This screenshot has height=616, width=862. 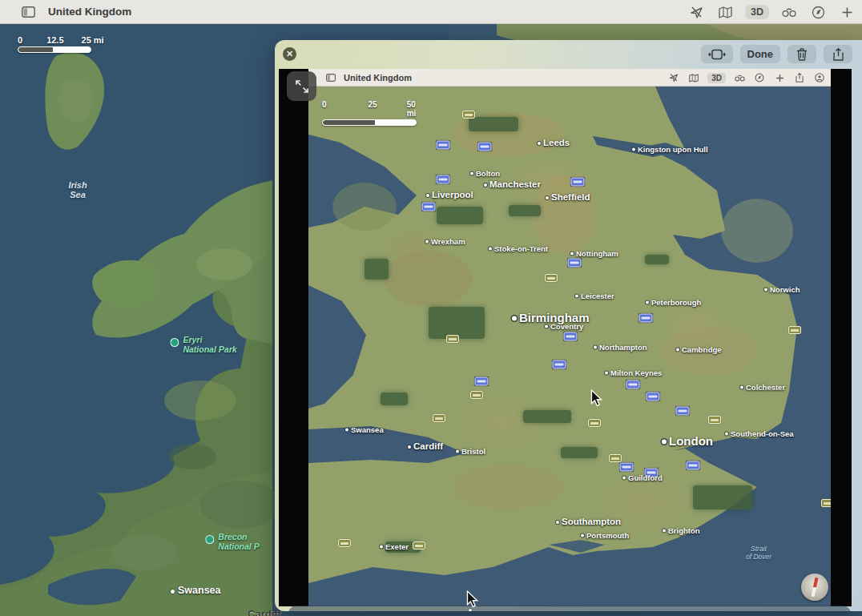 What do you see at coordinates (569, 54) in the screenshot?
I see `overlay-topbar: ✕ Done` at bounding box center [569, 54].